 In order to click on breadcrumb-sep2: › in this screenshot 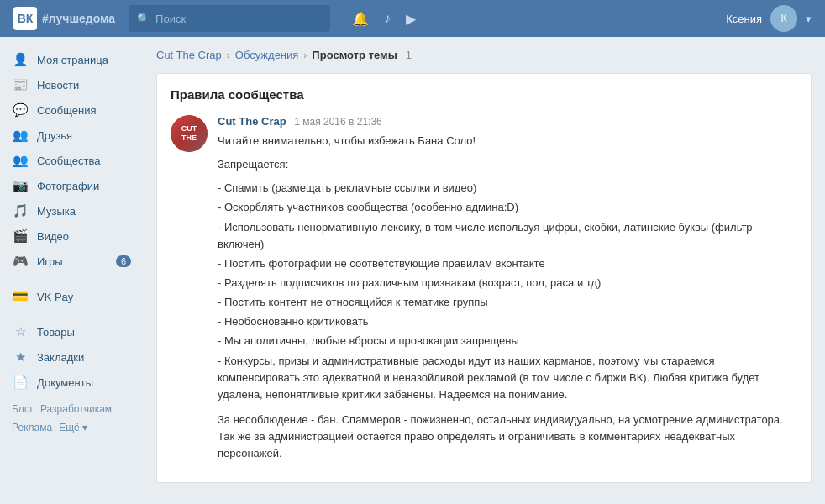, I will do `click(305, 55)`.